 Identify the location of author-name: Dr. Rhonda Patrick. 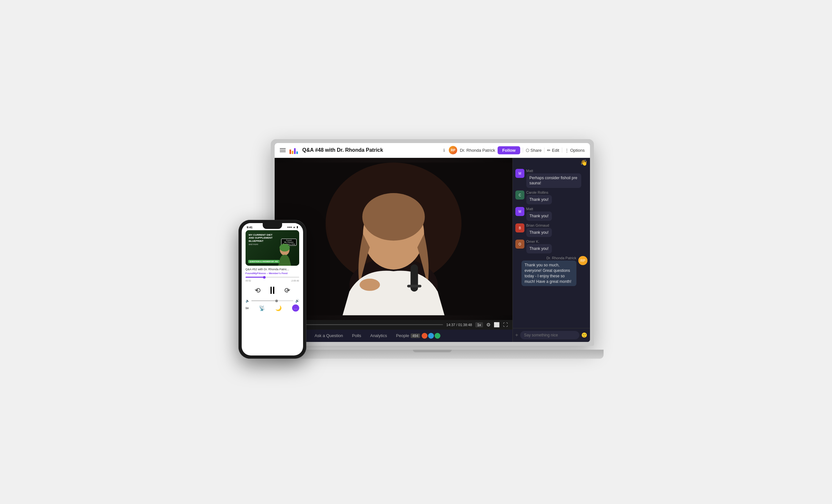
(477, 150).